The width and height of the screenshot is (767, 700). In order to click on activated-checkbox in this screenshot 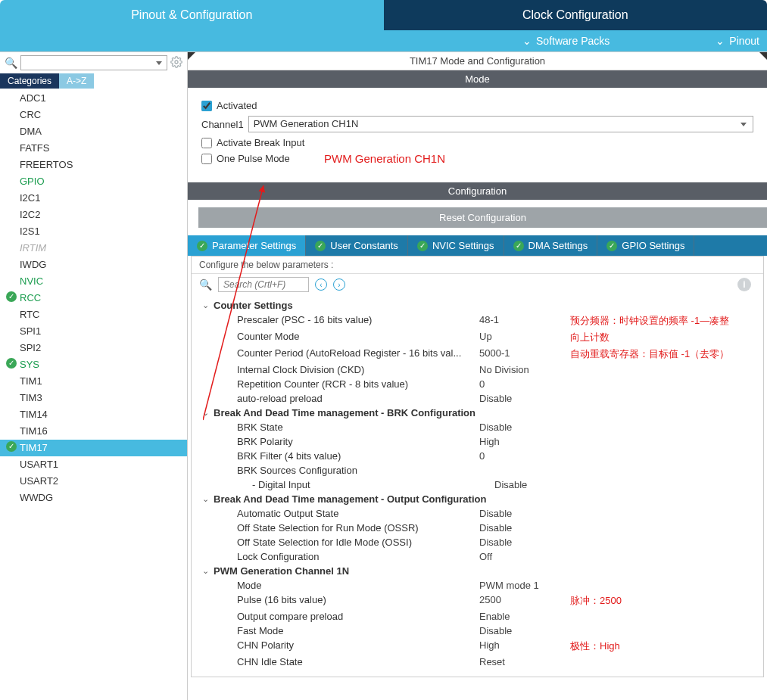, I will do `click(207, 106)`.